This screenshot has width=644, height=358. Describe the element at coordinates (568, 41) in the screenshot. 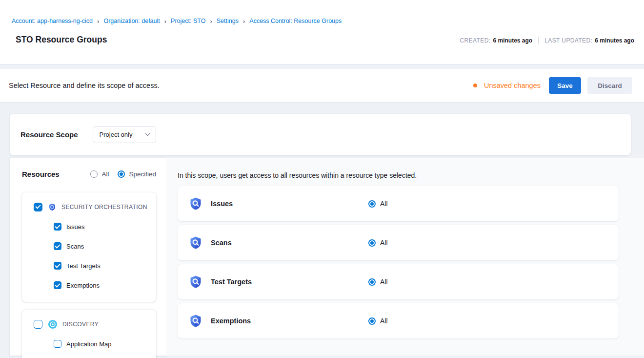

I see `updated-label: LAST UPDATED:` at that location.